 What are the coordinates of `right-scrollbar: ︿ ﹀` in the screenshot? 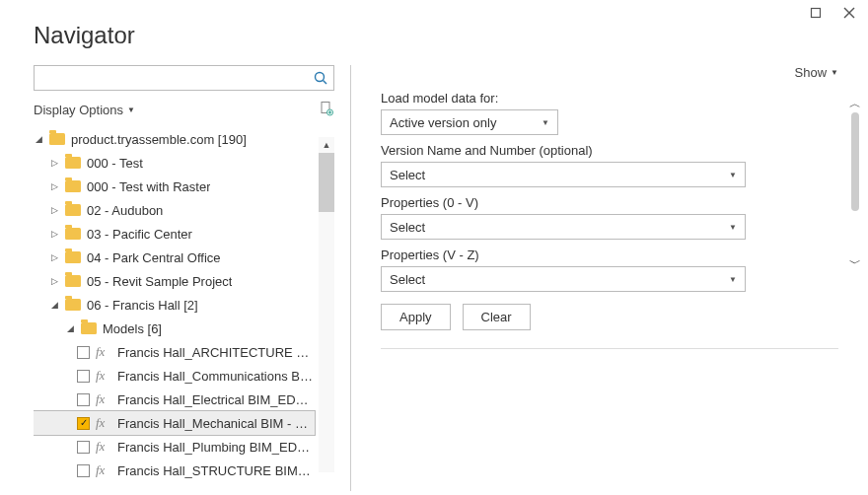 It's located at (855, 183).